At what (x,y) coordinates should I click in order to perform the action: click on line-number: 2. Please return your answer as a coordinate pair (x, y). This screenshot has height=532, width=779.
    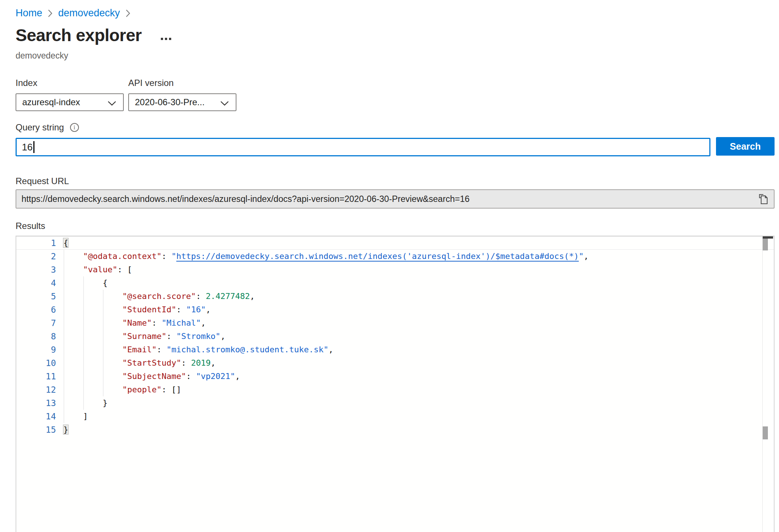
    Looking at the image, I should click on (40, 256).